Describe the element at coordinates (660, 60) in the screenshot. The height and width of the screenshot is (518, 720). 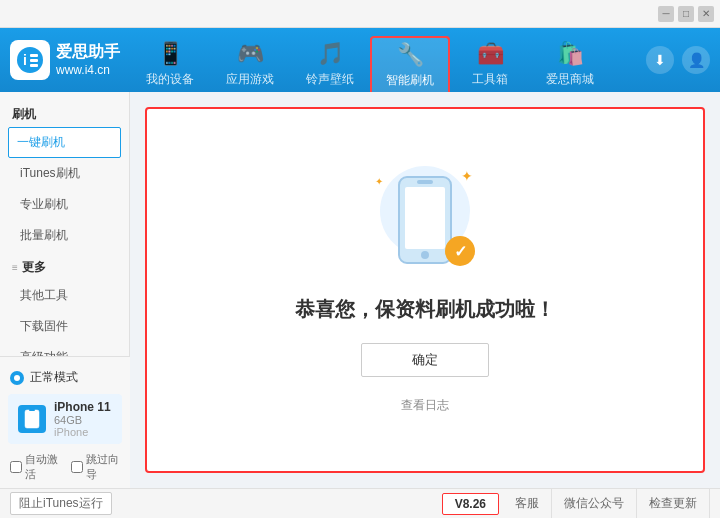
I see `download-button: ⬇` at that location.